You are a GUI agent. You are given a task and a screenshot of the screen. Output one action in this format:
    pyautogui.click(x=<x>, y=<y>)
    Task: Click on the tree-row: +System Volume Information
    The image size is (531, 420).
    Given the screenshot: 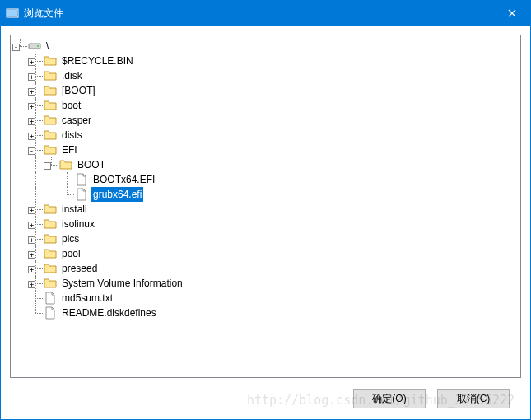 What is the action you would take?
    pyautogui.click(x=265, y=283)
    